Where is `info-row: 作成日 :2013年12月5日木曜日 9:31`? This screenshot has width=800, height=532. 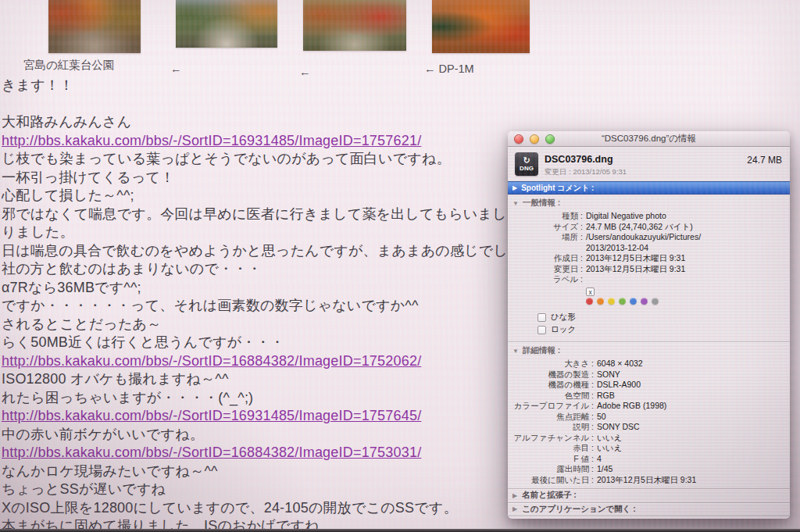 info-row: 作成日 :2013年12月5日木曜日 9:31 is located at coordinates (648, 259).